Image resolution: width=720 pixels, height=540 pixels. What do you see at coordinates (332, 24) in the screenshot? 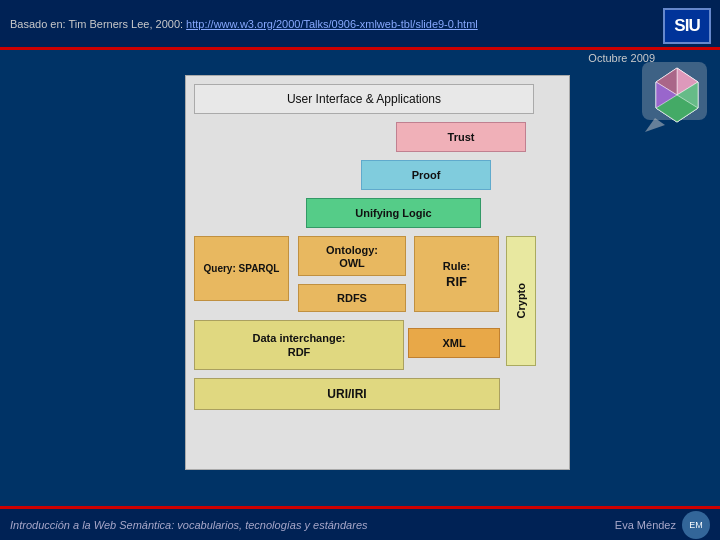
I see `reference-link: http://www.w3.org/2000/Talks/0906-xmlweb…` at bounding box center [332, 24].